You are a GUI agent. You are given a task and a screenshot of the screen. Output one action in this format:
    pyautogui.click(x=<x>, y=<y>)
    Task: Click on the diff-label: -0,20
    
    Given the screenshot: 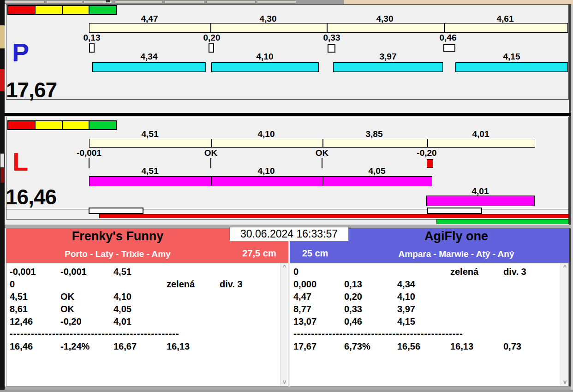 What is the action you would take?
    pyautogui.click(x=427, y=153)
    